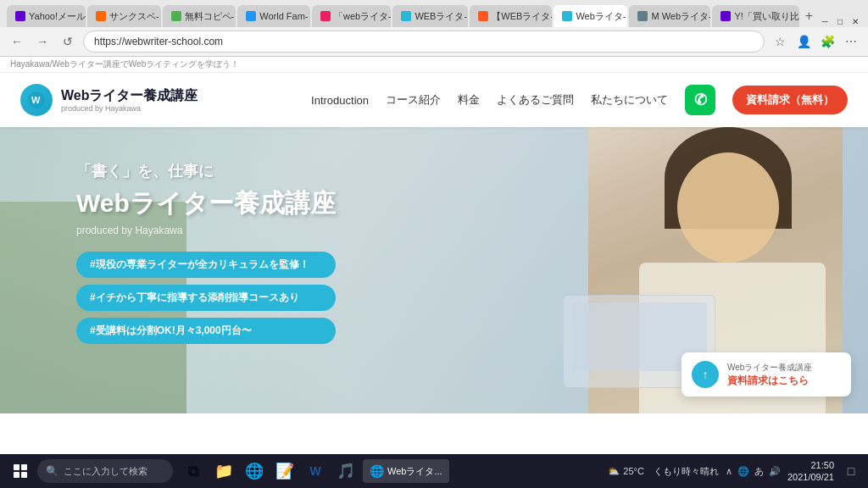 Image resolution: width=868 pixels, height=488 pixels. What do you see at coordinates (376, 471) in the screenshot?
I see `browser-taskbar-icon: 🌐` at bounding box center [376, 471].